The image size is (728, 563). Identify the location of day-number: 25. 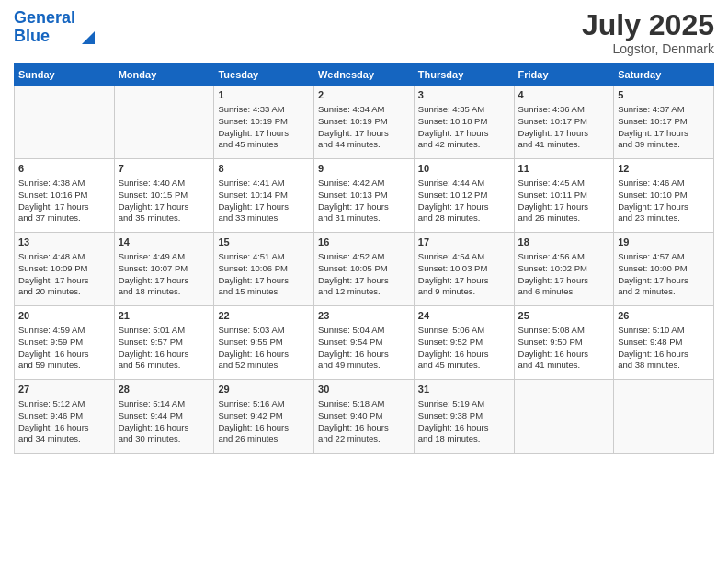
(564, 316).